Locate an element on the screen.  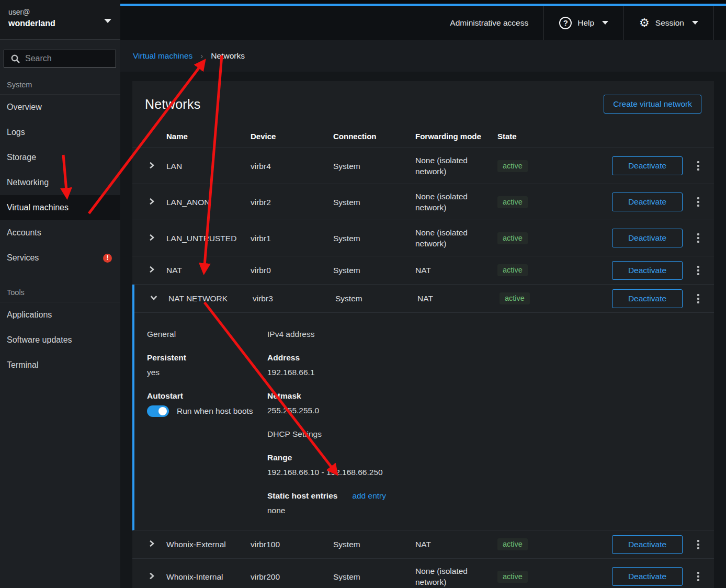
sidebar-item-storage: Storage is located at coordinates (60, 157).